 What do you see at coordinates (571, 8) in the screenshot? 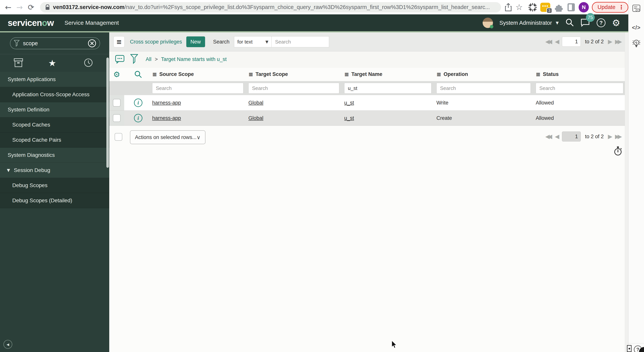
I see `side-panel-icon` at bounding box center [571, 8].